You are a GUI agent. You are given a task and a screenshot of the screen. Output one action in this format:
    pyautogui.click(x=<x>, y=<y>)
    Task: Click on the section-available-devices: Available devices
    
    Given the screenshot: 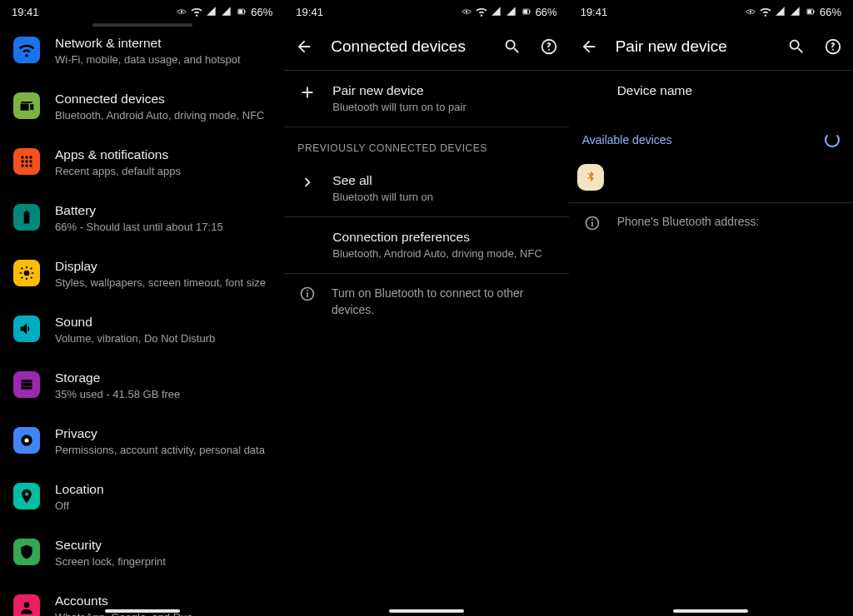 What is the action you would take?
    pyautogui.click(x=711, y=140)
    